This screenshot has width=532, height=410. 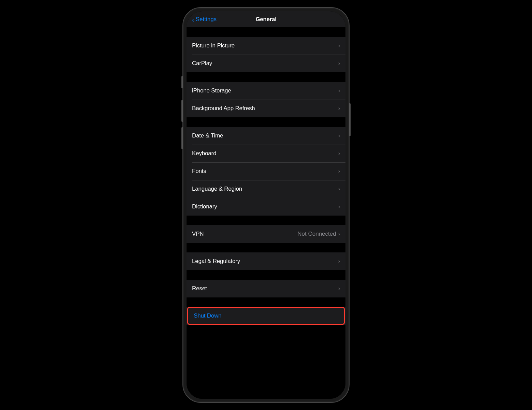 I want to click on volume-down-button, so click(x=182, y=138).